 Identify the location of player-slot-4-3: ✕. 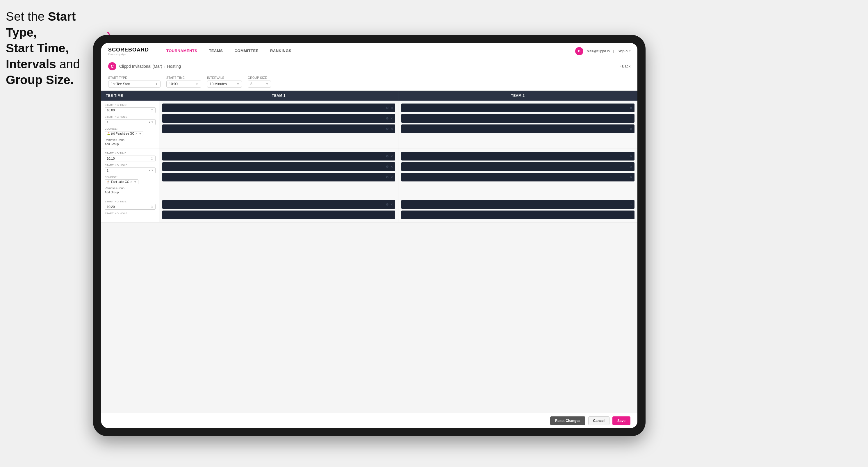
(518, 177).